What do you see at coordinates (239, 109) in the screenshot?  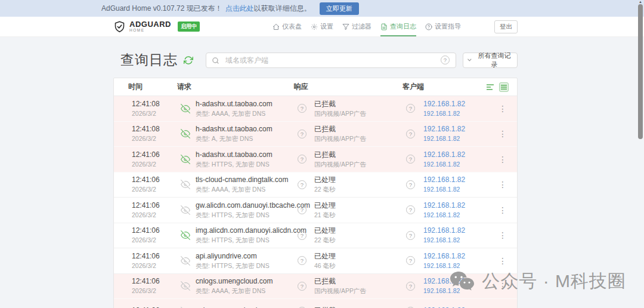 I see `request-cell: h-adashx.ut.taobao.com 类型: AAAA, 无加密 DNS` at bounding box center [239, 109].